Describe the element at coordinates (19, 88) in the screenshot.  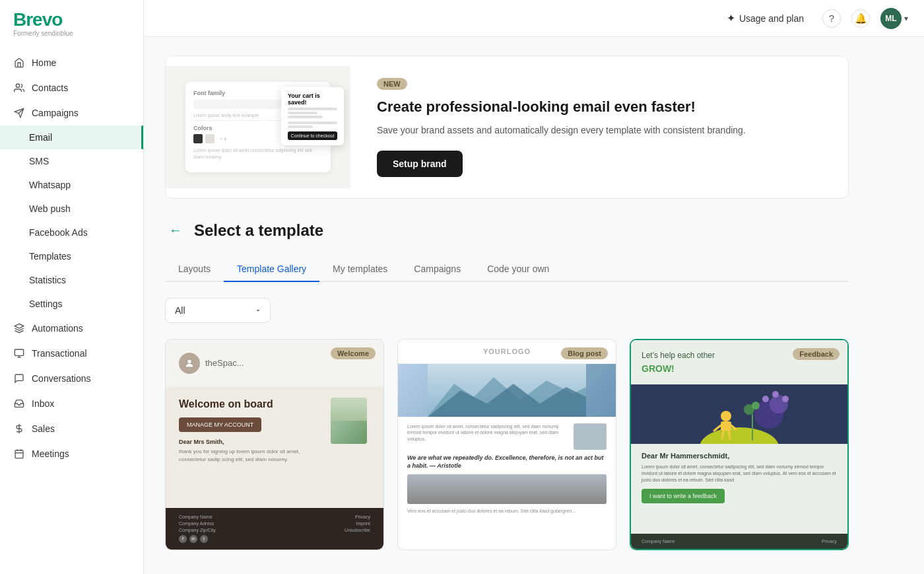
I see `contacts-icon` at that location.